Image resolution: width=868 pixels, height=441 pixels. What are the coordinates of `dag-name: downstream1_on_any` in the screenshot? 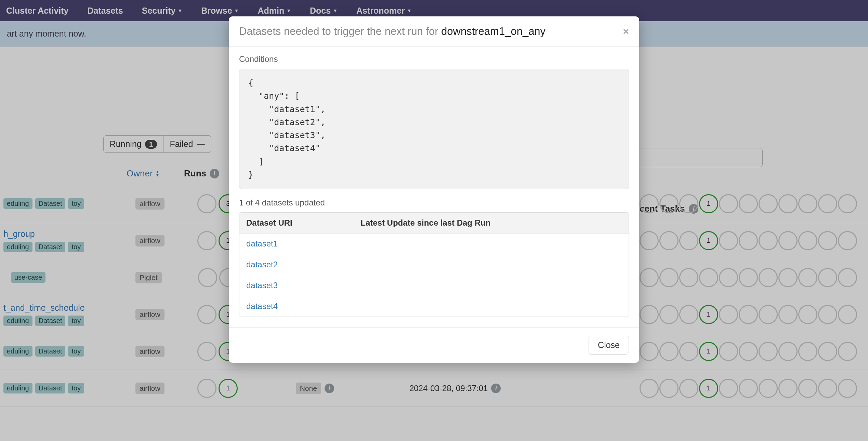 It's located at (493, 31).